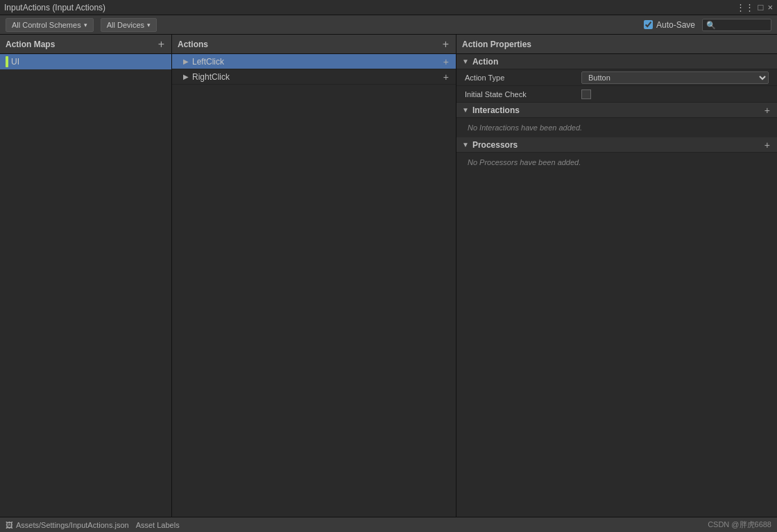 The height and width of the screenshot is (532, 777). Describe the element at coordinates (617, 145) in the screenshot. I see `processors-section-header: ▼ Processors +` at that location.